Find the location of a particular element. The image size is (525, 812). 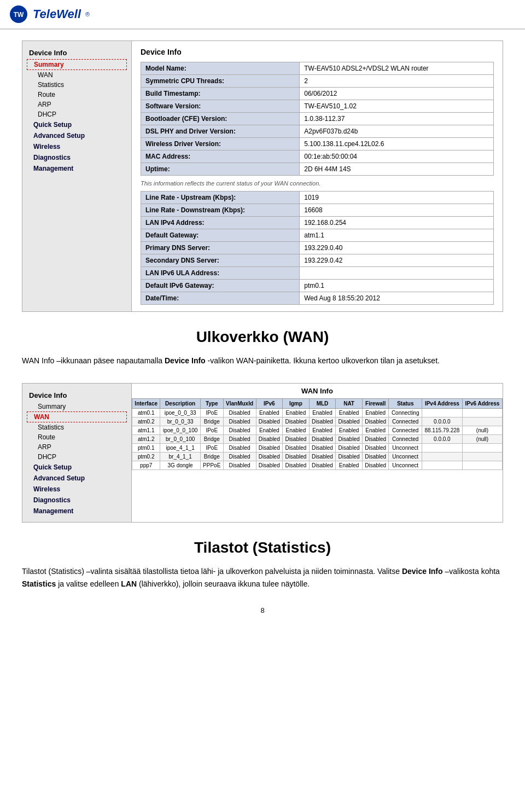

sidebar-item-management-1: Management is located at coordinates (77, 169).